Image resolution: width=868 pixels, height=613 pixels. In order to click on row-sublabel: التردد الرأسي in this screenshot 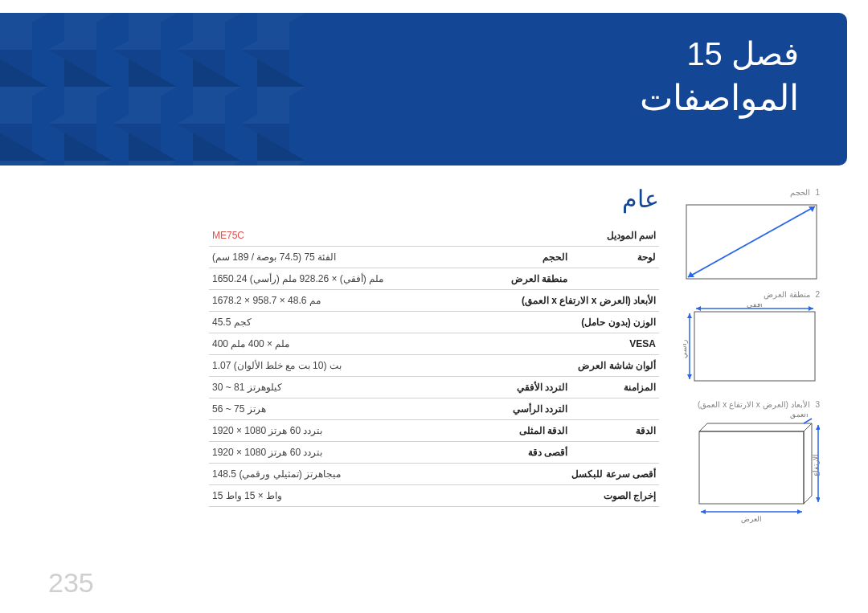, I will do `click(514, 410)`.